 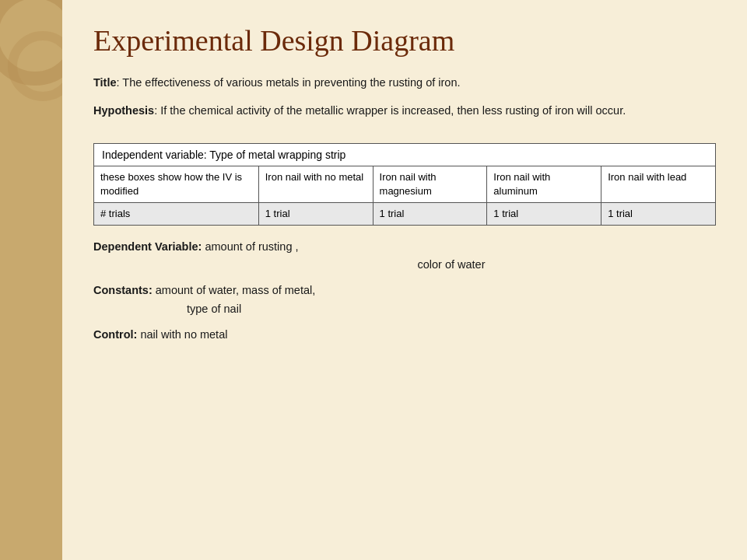 I want to click on iv-header: Independent variable: Type of metal wrap…, so click(x=405, y=156).